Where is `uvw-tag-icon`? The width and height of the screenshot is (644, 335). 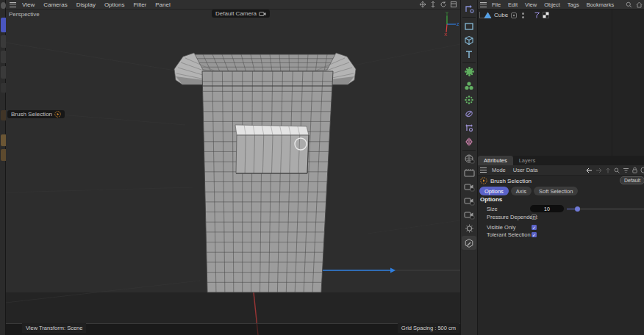 uvw-tag-icon is located at coordinates (545, 15).